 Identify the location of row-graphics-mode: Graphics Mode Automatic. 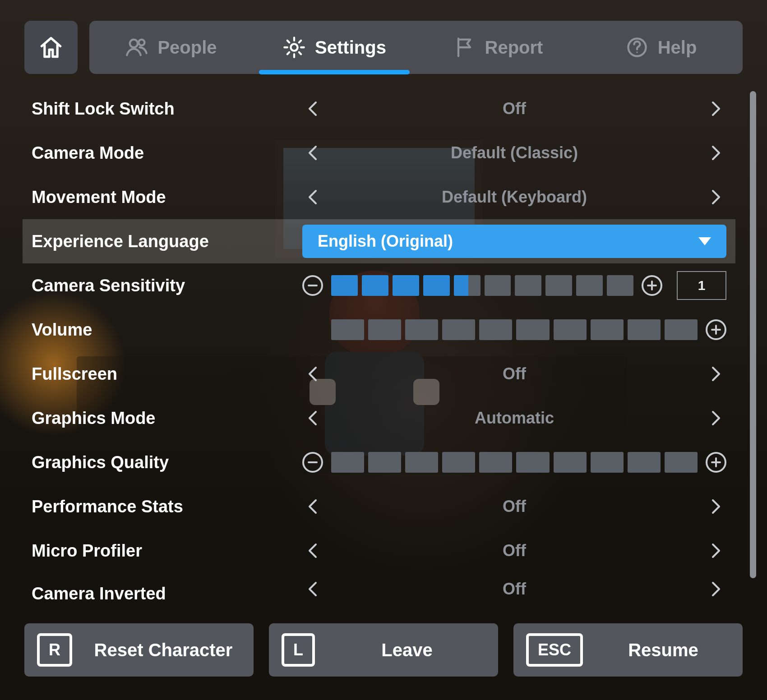
(379, 418).